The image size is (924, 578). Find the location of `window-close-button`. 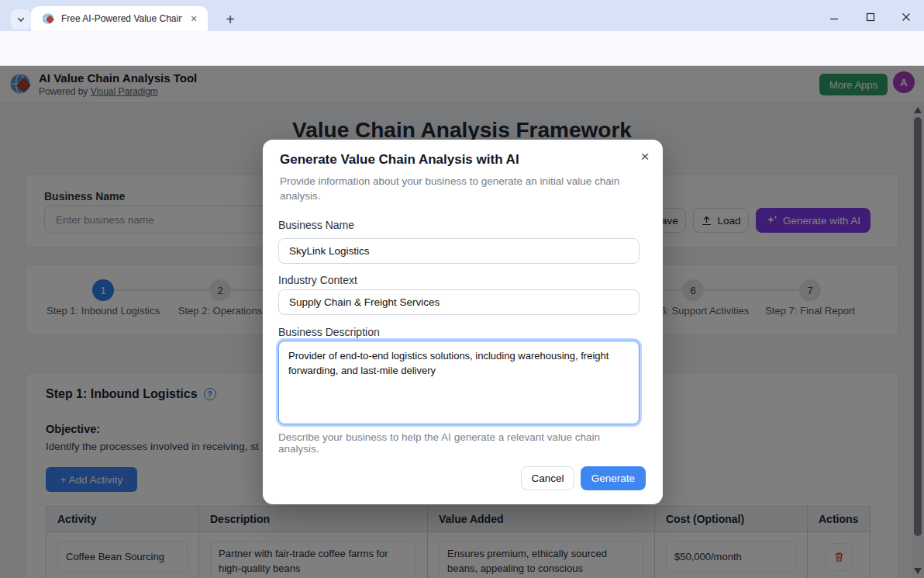

window-close-button is located at coordinates (906, 17).